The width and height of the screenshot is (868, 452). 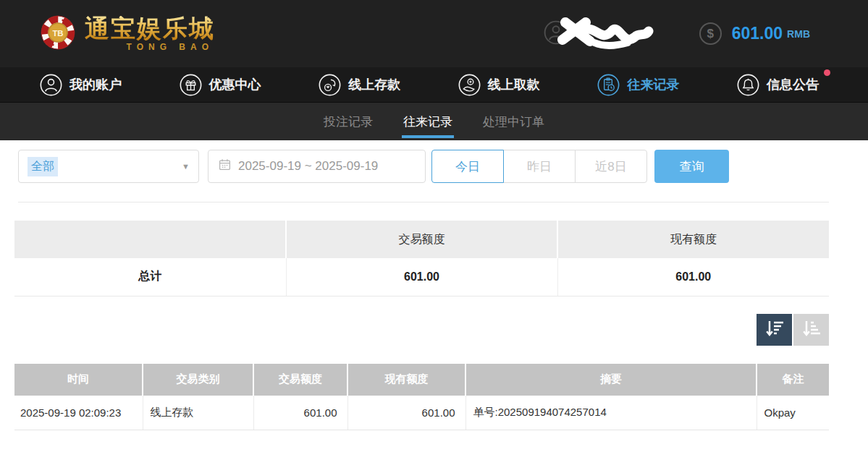 I want to click on record-current-amount: 601.00, so click(x=407, y=413).